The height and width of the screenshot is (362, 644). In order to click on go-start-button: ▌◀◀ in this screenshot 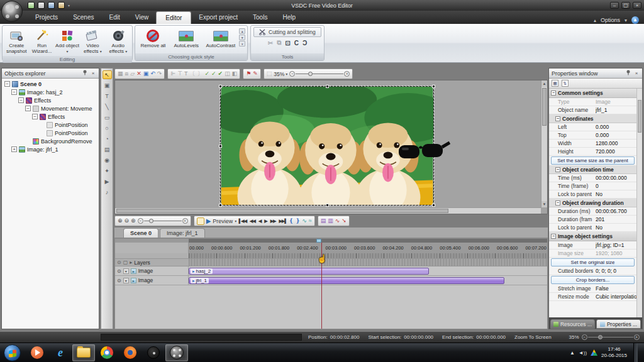, I will do `click(243, 221)`.